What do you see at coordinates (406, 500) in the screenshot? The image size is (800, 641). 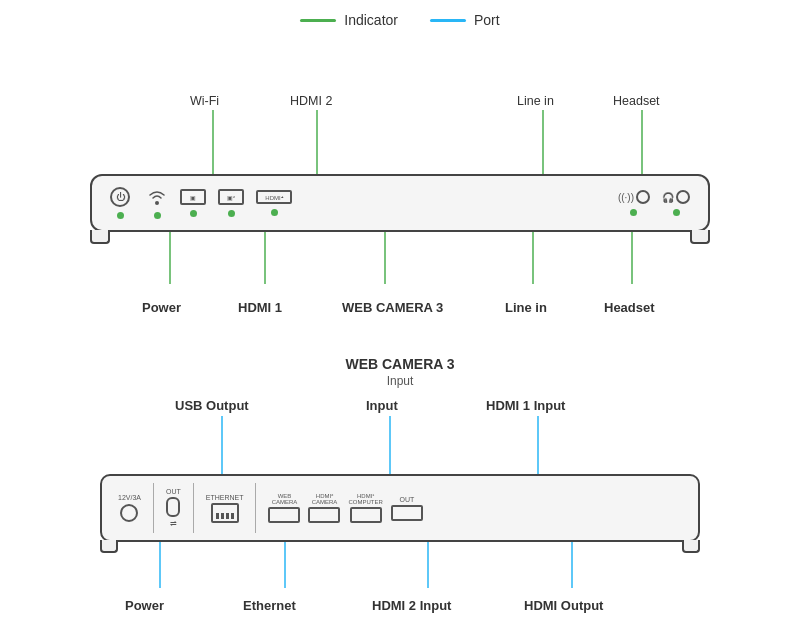 I see `hdmi-out-label: OUT` at bounding box center [406, 500].